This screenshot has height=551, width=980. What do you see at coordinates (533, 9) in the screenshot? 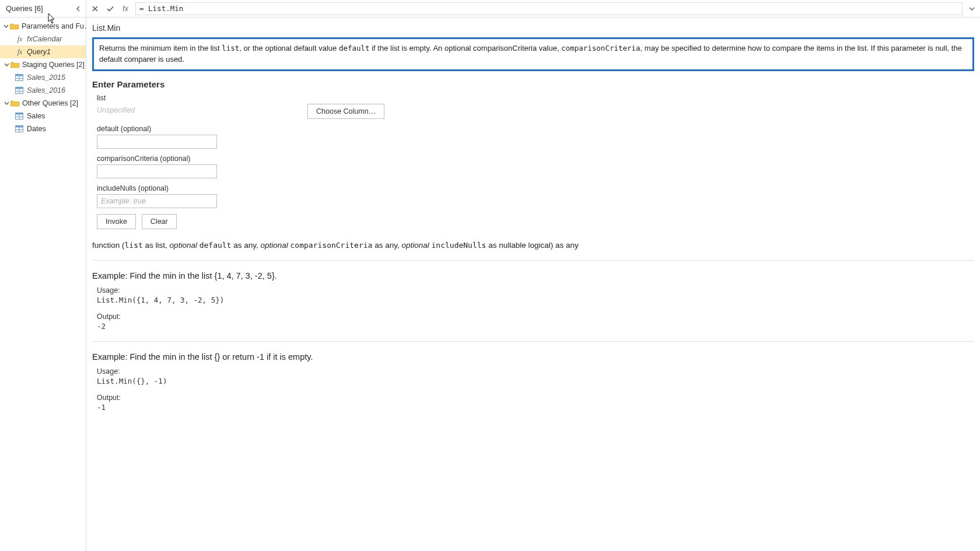
I see `formula-bar: fx` at bounding box center [533, 9].